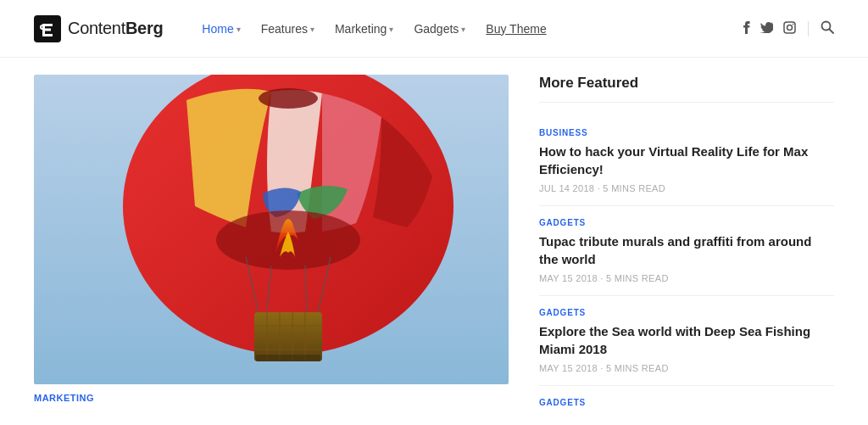 The height and width of the screenshot is (425, 868). What do you see at coordinates (468, 29) in the screenshot?
I see `main-nav: Home ▾ Features ▾ Marketing ▾ Gadgets ▾ …` at bounding box center [468, 29].